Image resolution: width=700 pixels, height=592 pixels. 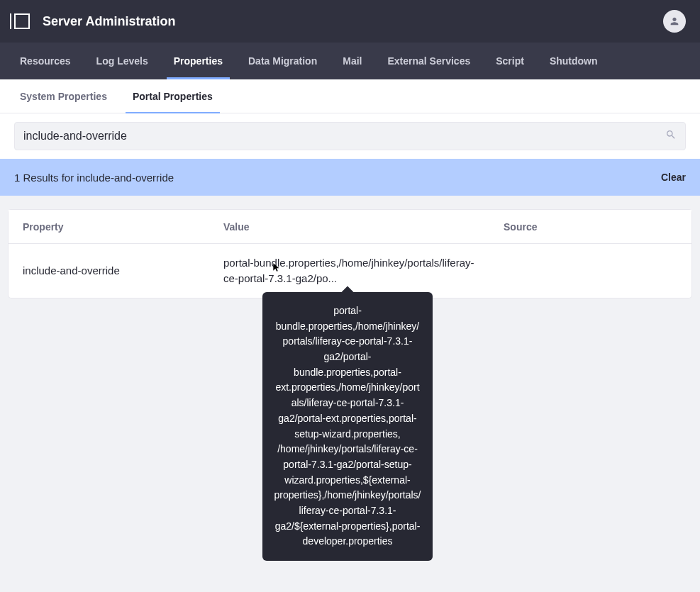 I want to click on menu-toggle-icon, so click(x=22, y=21).